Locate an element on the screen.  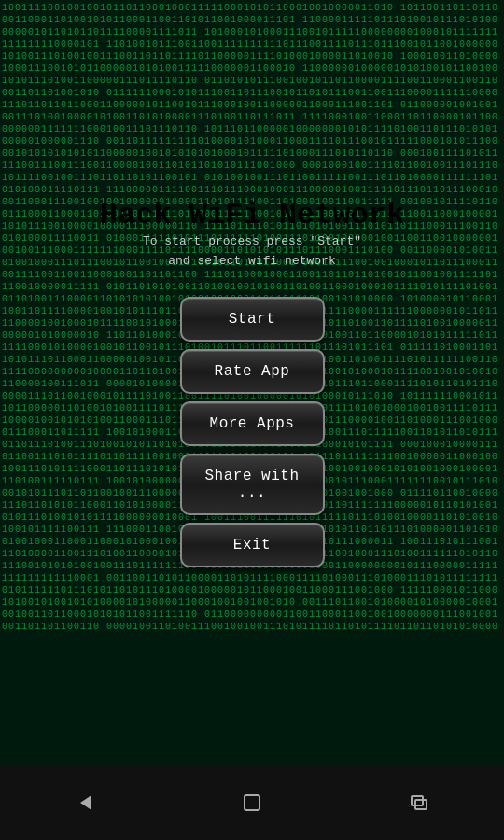
recents-button is located at coordinates (420, 803).